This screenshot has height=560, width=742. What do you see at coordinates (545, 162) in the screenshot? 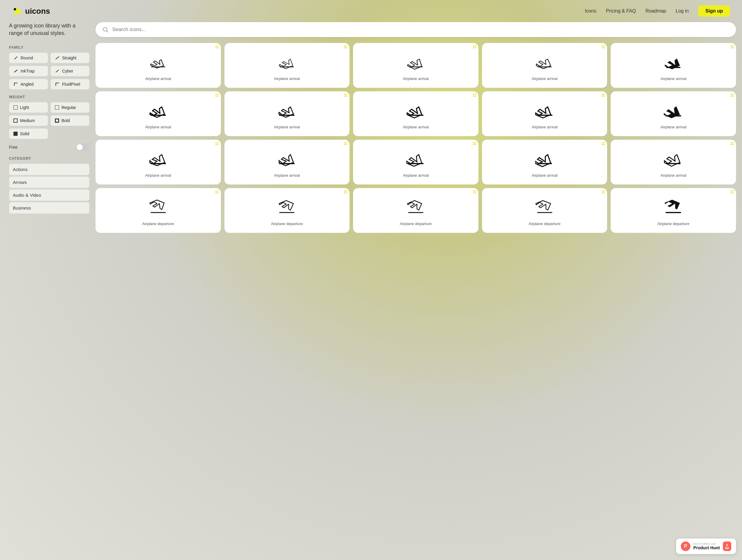
I see `icon-card-arr-14: Airplane arrival` at bounding box center [545, 162].